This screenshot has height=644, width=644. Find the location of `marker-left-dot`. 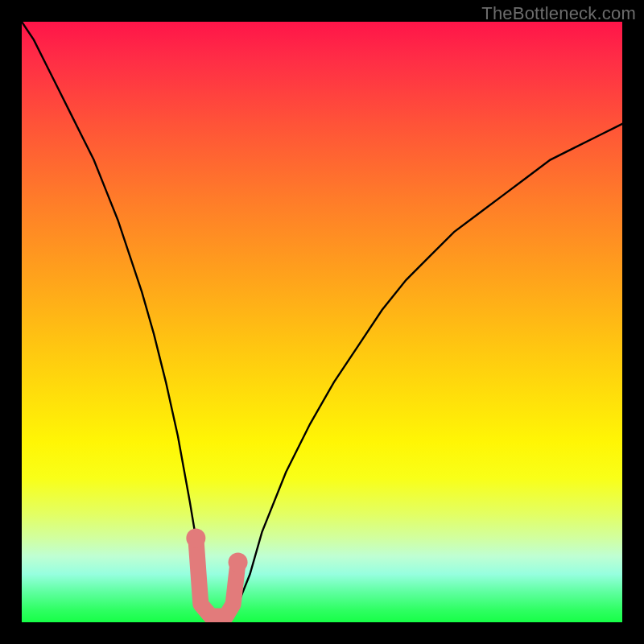

marker-left-dot is located at coordinates (196, 539).